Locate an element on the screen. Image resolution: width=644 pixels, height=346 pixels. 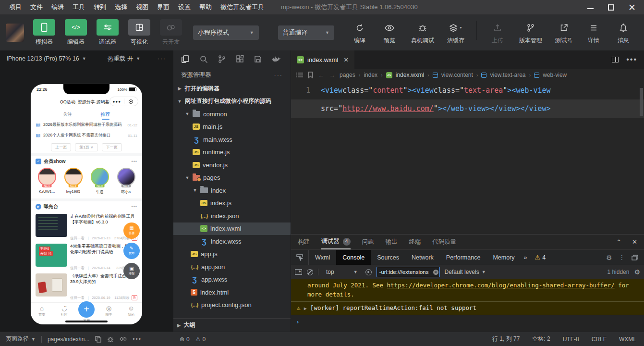
cursor-position: 行 1, 列 77 is located at coordinates (506, 339).